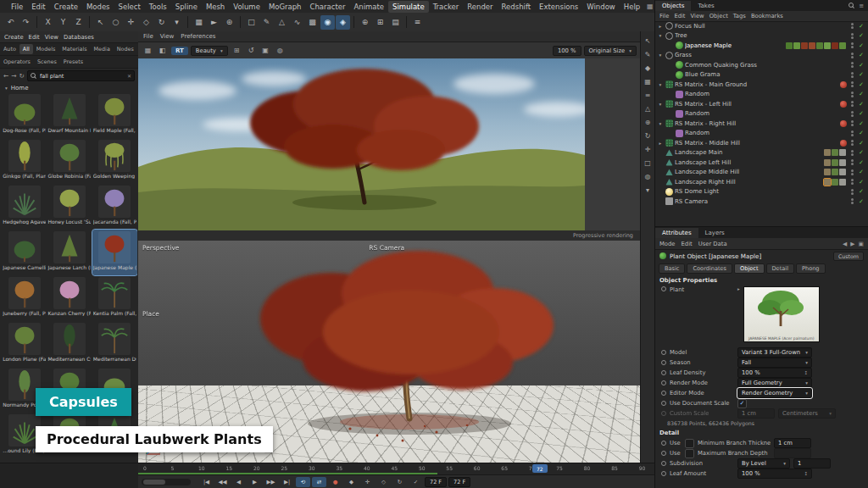 The image size is (868, 488). Describe the element at coordinates (383, 482) in the screenshot. I see `record-scale-button: ◇` at that location.